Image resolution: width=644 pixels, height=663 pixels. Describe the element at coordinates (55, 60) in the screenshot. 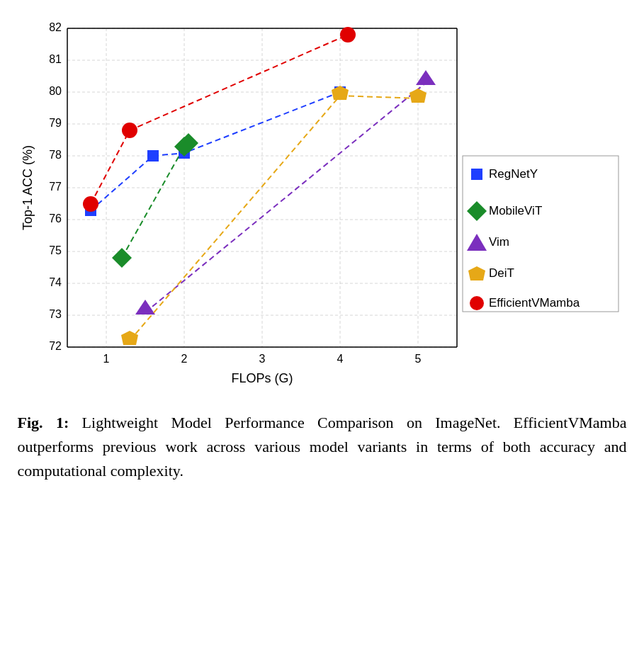

I see `y-tick-81: 81` at that location.